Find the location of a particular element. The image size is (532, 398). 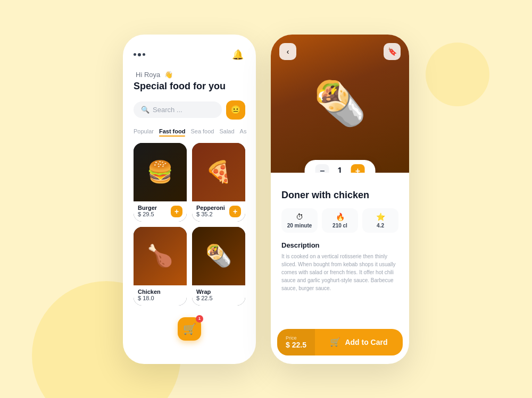

stat-cal-value: 210 cl is located at coordinates (340, 225).